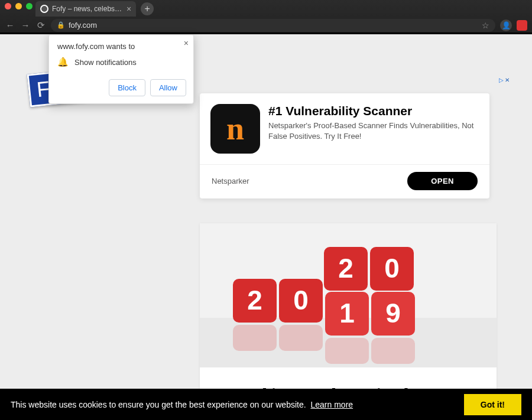 The height and width of the screenshot is (420, 532). What do you see at coordinates (522, 25) in the screenshot?
I see `extension-icon` at bounding box center [522, 25].